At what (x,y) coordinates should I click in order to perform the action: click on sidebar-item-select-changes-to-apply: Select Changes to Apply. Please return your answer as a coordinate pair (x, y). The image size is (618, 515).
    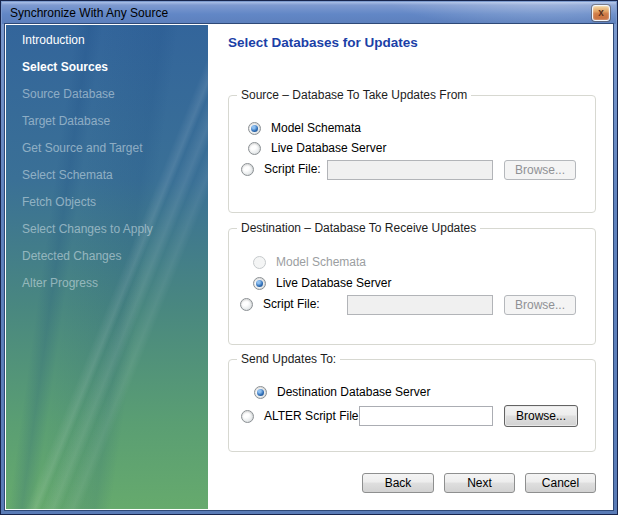
    Looking at the image, I should click on (107, 230).